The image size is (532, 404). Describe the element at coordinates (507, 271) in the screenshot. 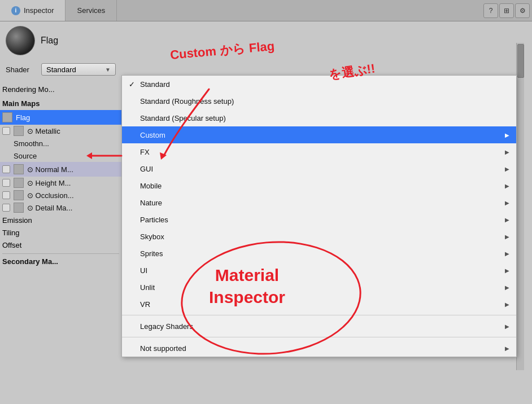

I see `submenu-arrow-ui: ▶` at that location.